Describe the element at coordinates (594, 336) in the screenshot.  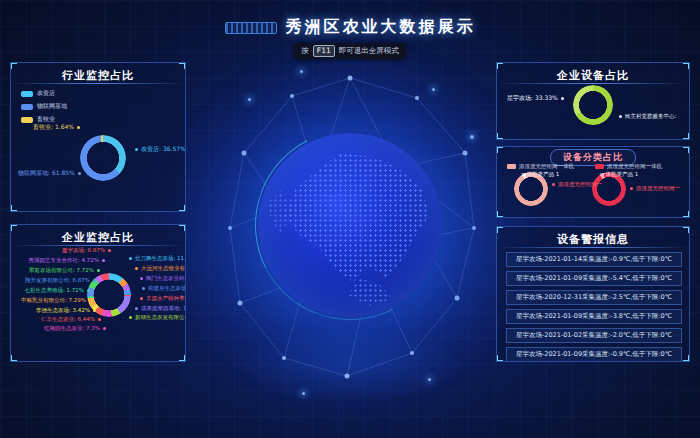
I see `alarm-row: 星宇农场-2021-01-02采集温度:-2.0℃,低于下限:0℃` at that location.